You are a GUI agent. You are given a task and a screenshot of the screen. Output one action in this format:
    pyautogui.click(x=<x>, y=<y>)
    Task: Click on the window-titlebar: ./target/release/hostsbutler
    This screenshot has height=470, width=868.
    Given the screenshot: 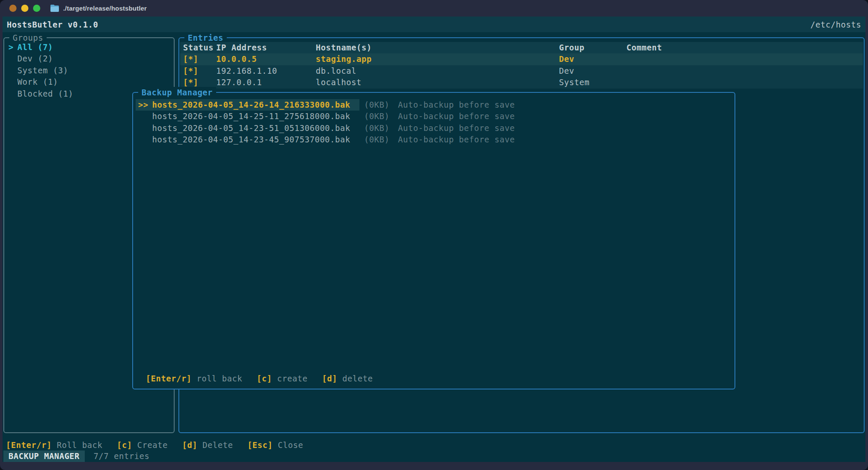 What is the action you would take?
    pyautogui.click(x=434, y=8)
    